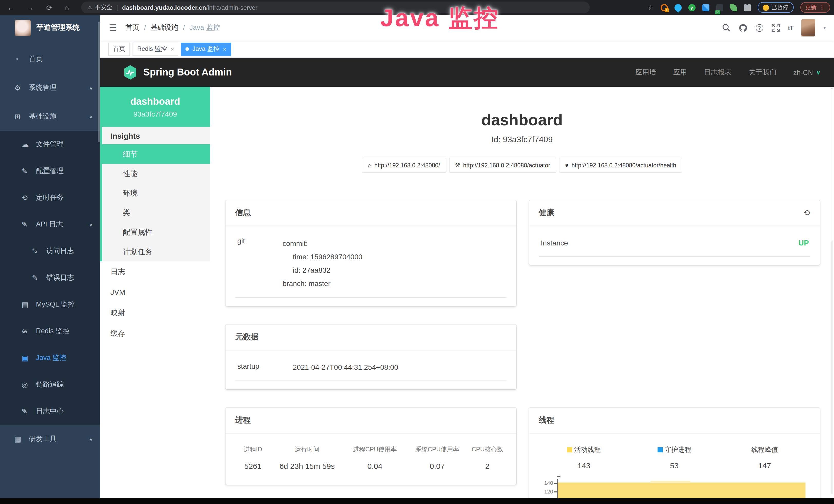 Image resolution: width=834 pixels, height=504 pixels. I want to click on breadcrumb-home: 首页, so click(133, 28).